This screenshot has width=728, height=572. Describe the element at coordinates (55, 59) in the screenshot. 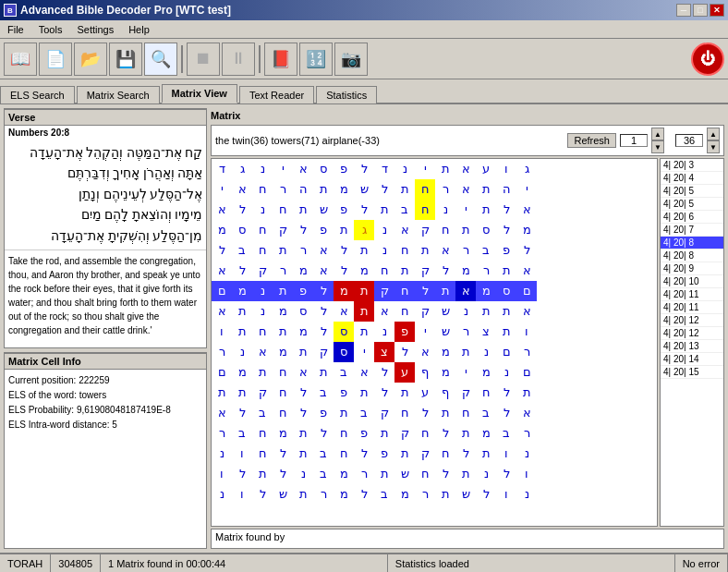

I see `toolbar-new-button: 📄` at that location.